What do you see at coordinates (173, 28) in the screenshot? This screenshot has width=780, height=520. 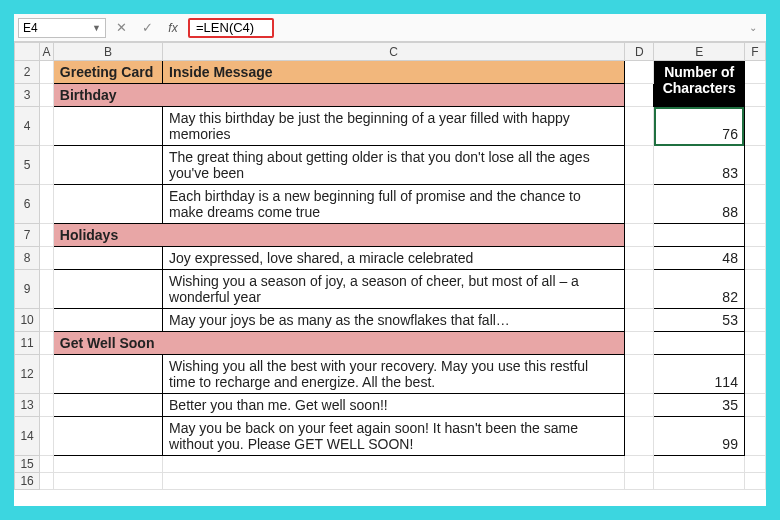 I see `fx-icon: fx` at bounding box center [173, 28].